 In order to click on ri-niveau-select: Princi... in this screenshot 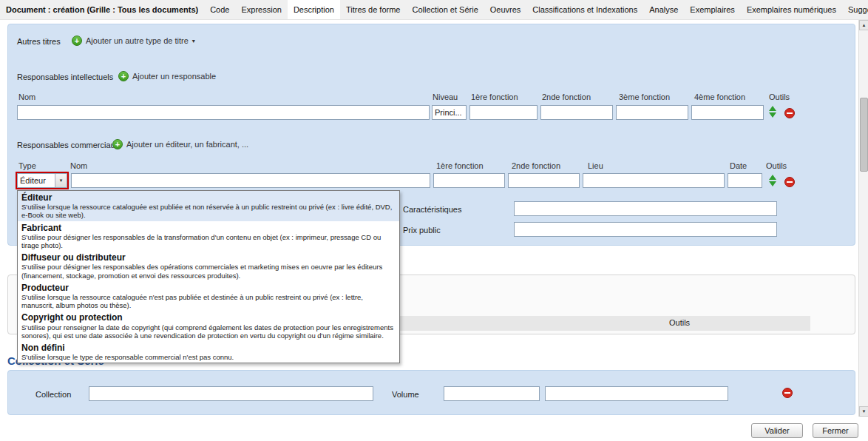, I will do `click(450, 112)`.